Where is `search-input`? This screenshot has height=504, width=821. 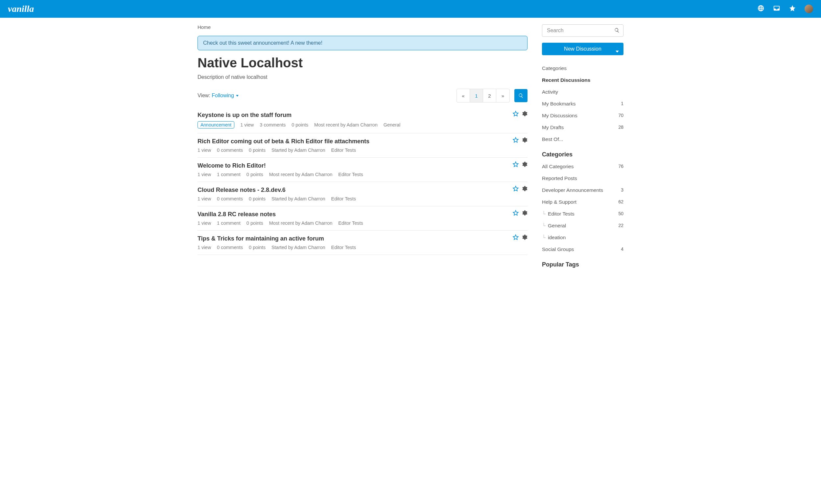
search-input is located at coordinates (583, 31).